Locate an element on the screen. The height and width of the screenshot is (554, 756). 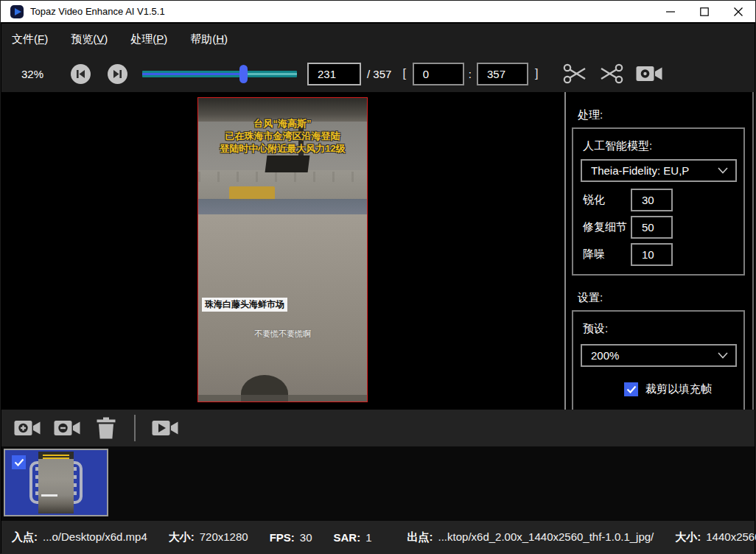
denoise-input is located at coordinates (651, 255).